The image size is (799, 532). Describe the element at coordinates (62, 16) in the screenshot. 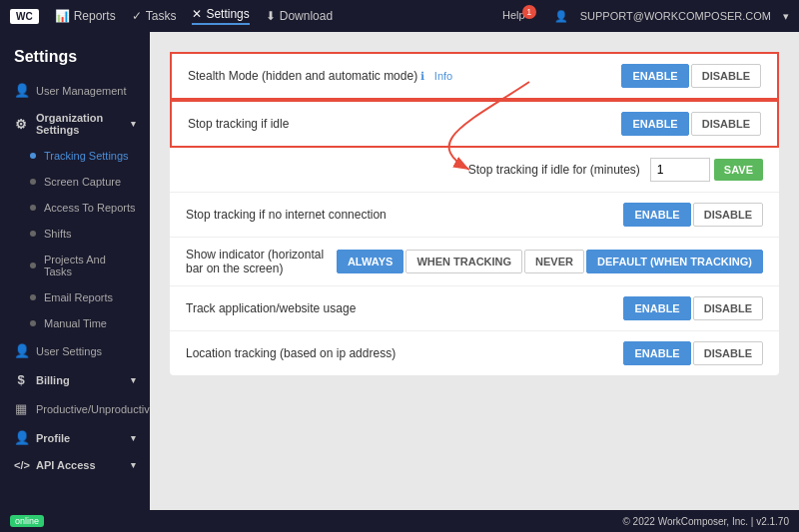

I see `reports-icon: 📊` at that location.